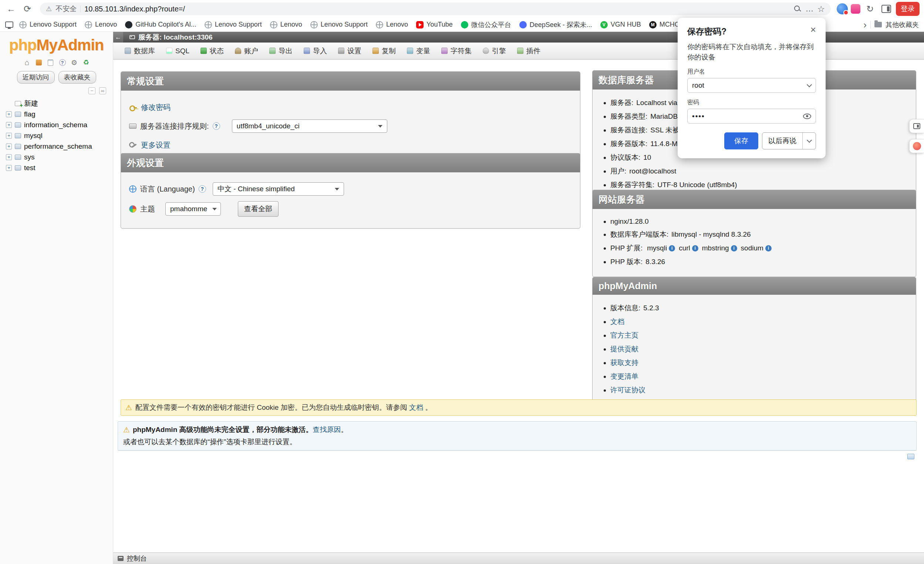 This screenshot has width=924, height=564. What do you see at coordinates (456, 51) in the screenshot?
I see `menu-tab: 字符集` at bounding box center [456, 51].